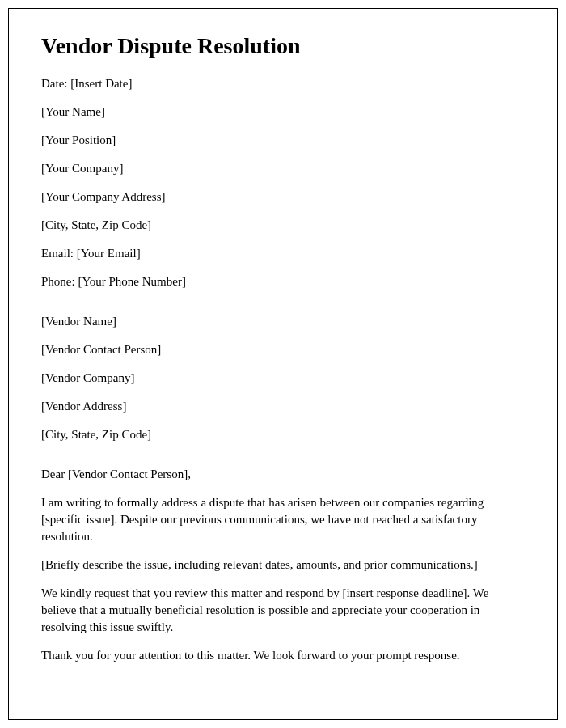  Describe the element at coordinates (283, 349) in the screenshot. I see `vendor-contact: [Vendor Contact Person]` at that location.